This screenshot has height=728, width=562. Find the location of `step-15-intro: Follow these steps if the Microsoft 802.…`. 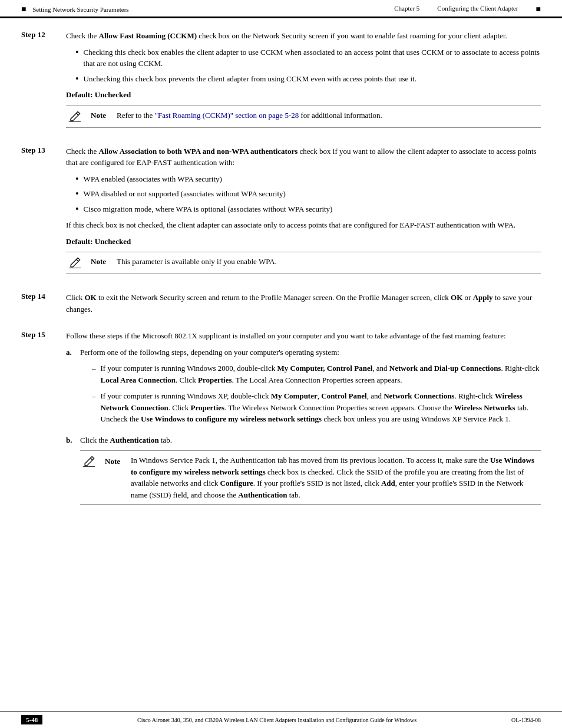

step-15-intro: Follow these steps if the Microsoft 802.… is located at coordinates (303, 336).